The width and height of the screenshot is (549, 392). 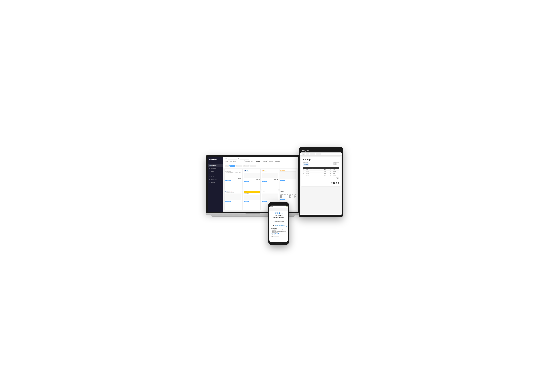 I want to click on phone-status-icons: ▲ ▲ 🔋, so click(x=285, y=207).